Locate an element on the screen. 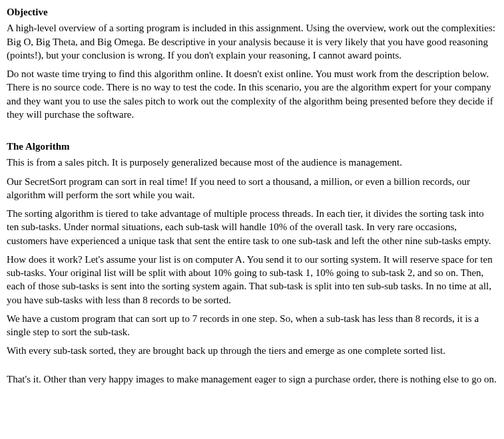  algorithm-paragraph-5: We have a custom program that can sort u… is located at coordinates (252, 326).